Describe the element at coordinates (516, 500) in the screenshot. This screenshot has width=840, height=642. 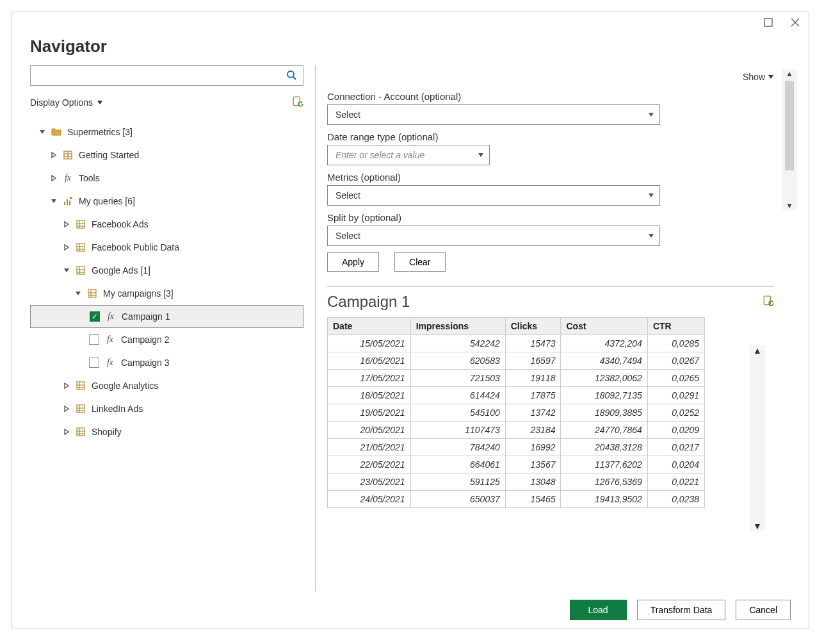
I see `table-row: 24/05/20216500371546519413,95020,0238` at that location.